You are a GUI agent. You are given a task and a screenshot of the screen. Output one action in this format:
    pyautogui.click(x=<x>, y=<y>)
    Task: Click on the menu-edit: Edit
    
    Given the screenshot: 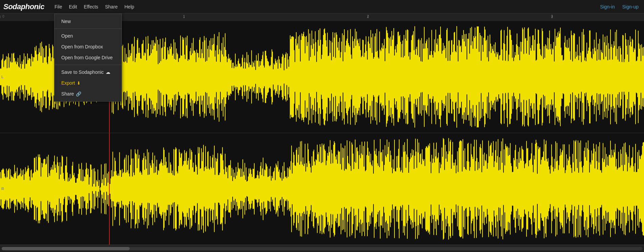 What is the action you would take?
    pyautogui.click(x=73, y=7)
    